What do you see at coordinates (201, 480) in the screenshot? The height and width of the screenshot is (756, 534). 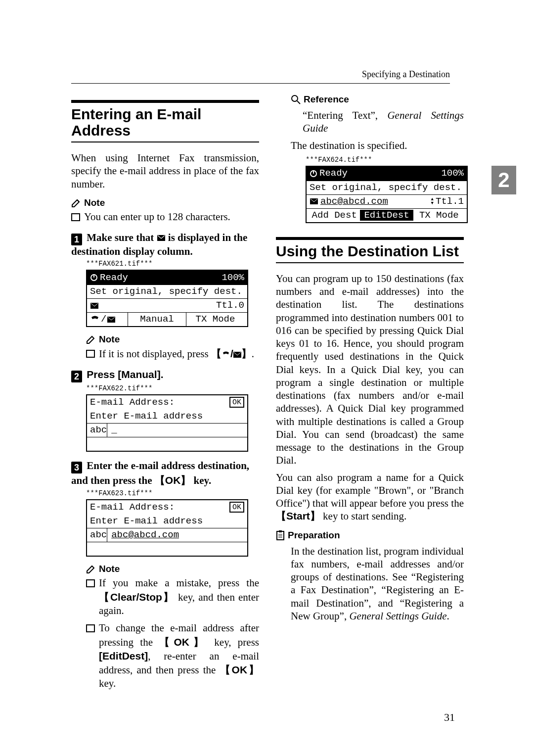 I see `step-3-text-b: key.` at bounding box center [201, 480].